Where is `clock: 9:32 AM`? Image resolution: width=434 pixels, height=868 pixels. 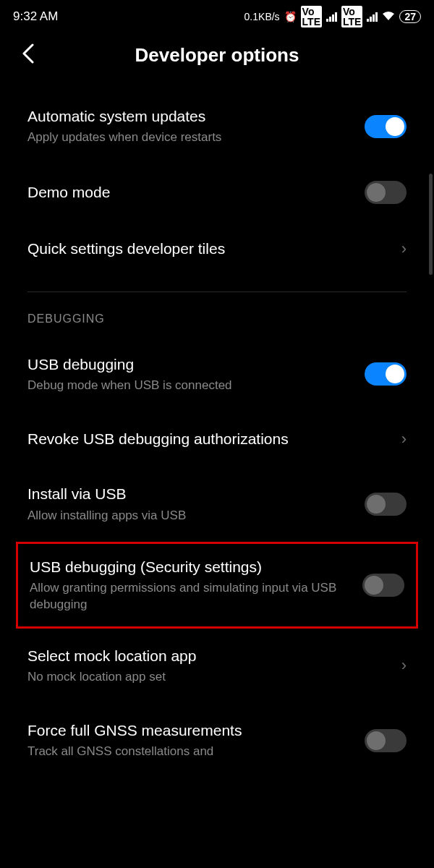
clock: 9:32 AM is located at coordinates (35, 17).